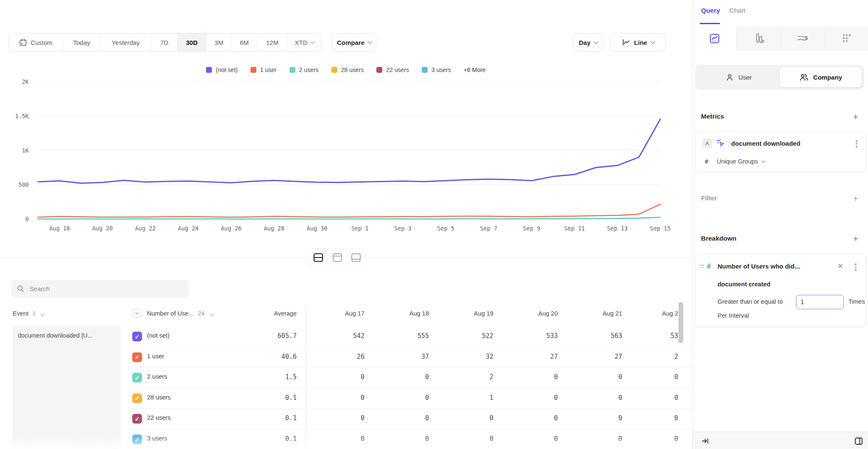  I want to click on select-all-checkbox: −, so click(137, 313).